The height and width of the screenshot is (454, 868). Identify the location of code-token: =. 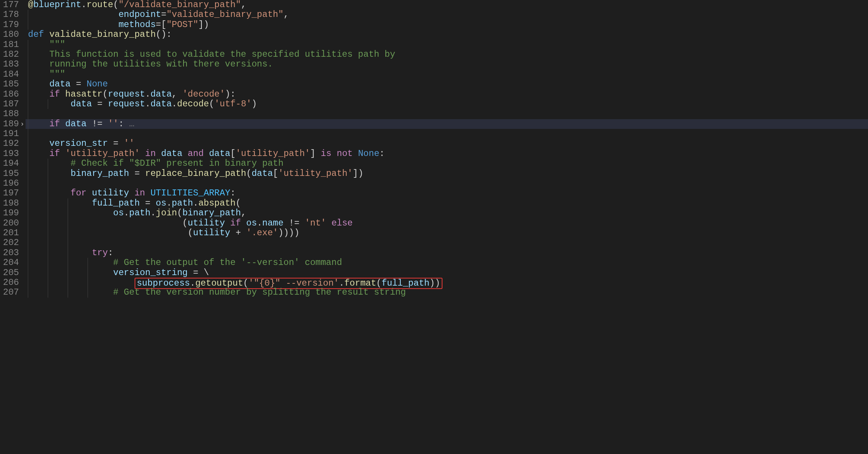
(79, 84).